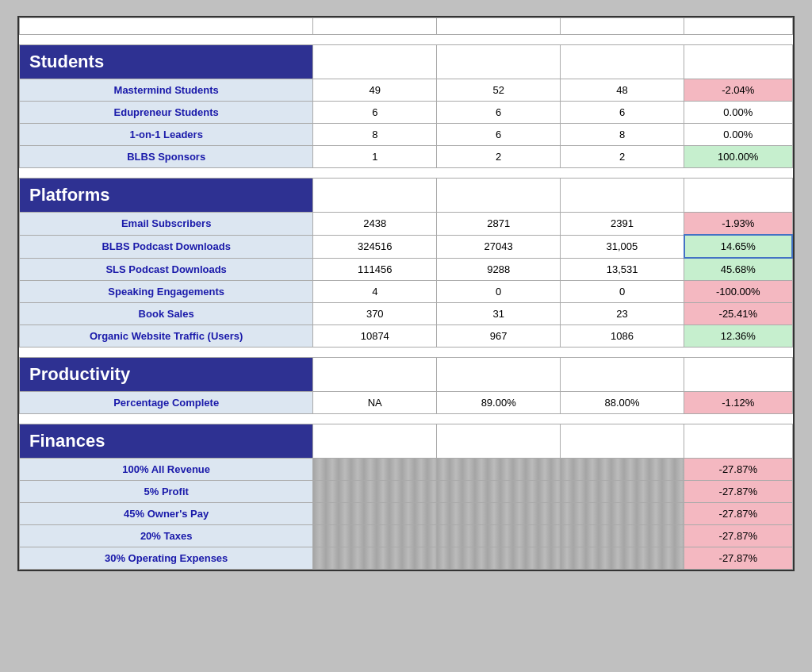 Image resolution: width=812 pixels, height=672 pixels. I want to click on row-label: Percentage Complete, so click(167, 403).